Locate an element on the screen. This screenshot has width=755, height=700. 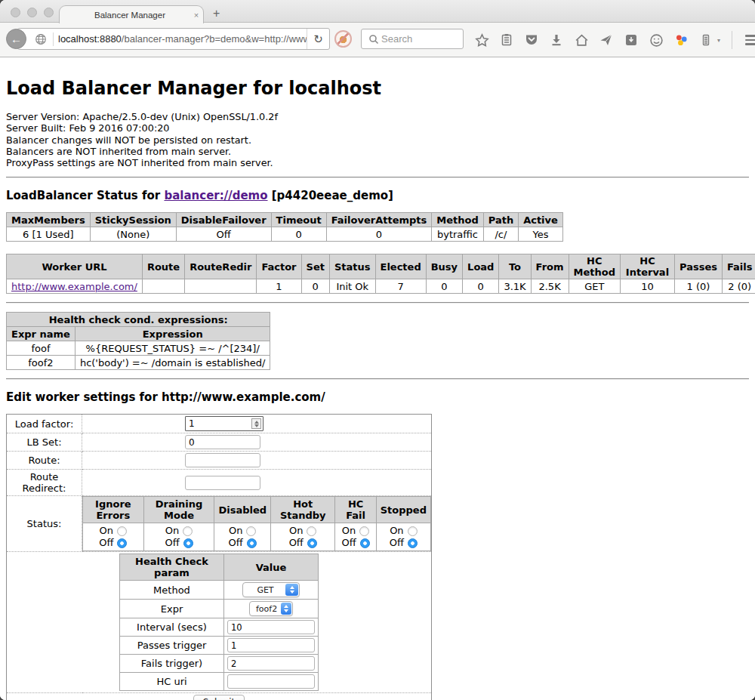
chevron-down-icon: ▾ is located at coordinates (719, 41).